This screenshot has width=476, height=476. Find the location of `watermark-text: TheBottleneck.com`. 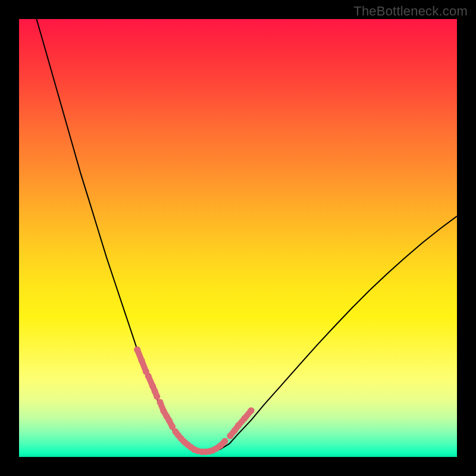

watermark-text: TheBottleneck.com is located at coordinates (411, 11).